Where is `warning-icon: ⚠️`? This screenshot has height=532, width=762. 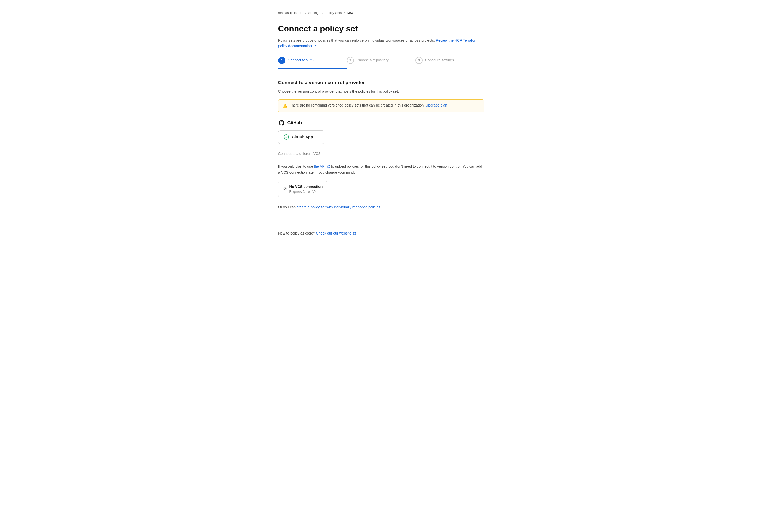
warning-icon: ⚠️ is located at coordinates (285, 106).